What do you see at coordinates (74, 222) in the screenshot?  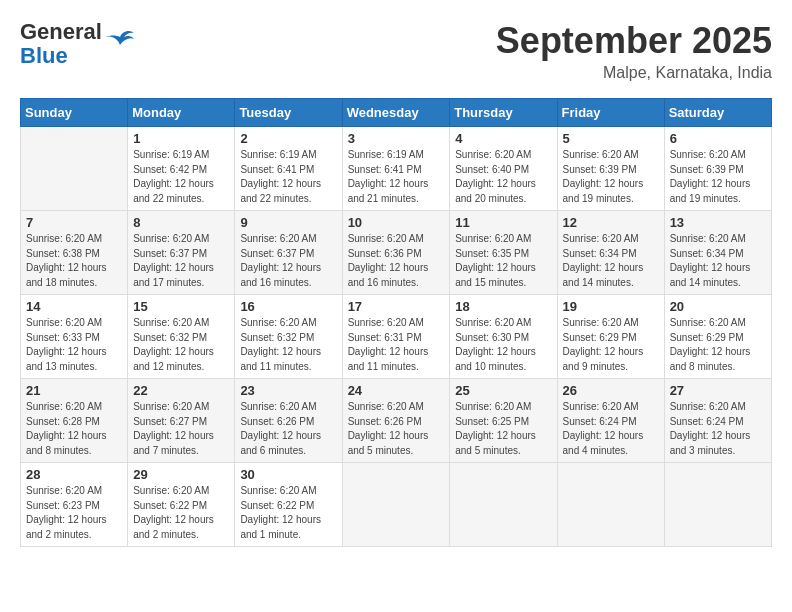 I see `day-number: 7` at bounding box center [74, 222].